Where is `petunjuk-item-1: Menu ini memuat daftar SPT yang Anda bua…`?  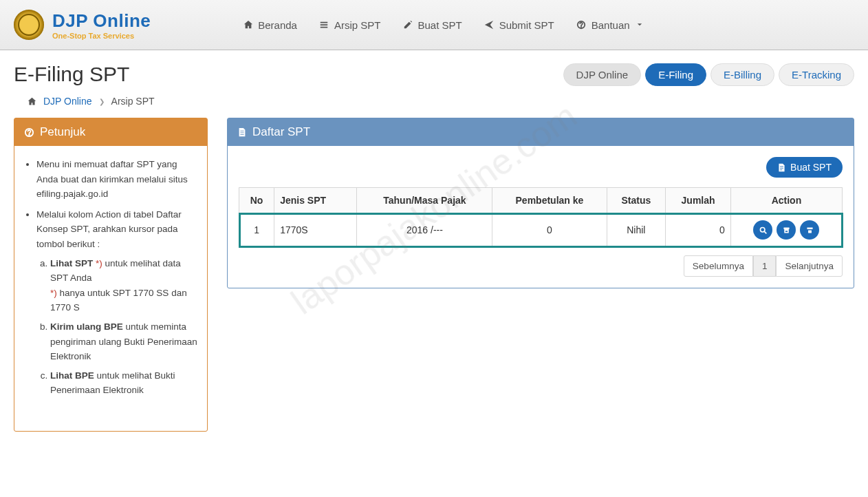 petunjuk-item-1: Menu ini memuat daftar SPT yang Anda bua… is located at coordinates (117, 179).